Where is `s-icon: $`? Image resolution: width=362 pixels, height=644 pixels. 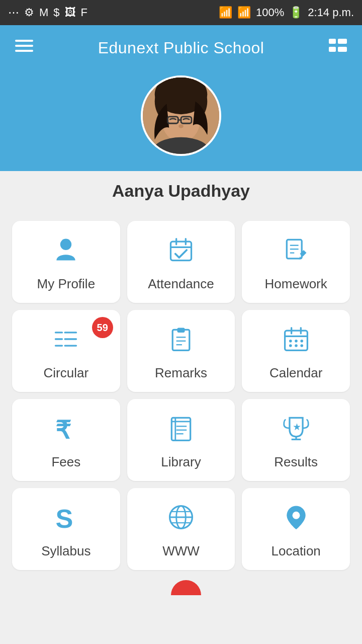
s-icon: $ is located at coordinates (56, 13).